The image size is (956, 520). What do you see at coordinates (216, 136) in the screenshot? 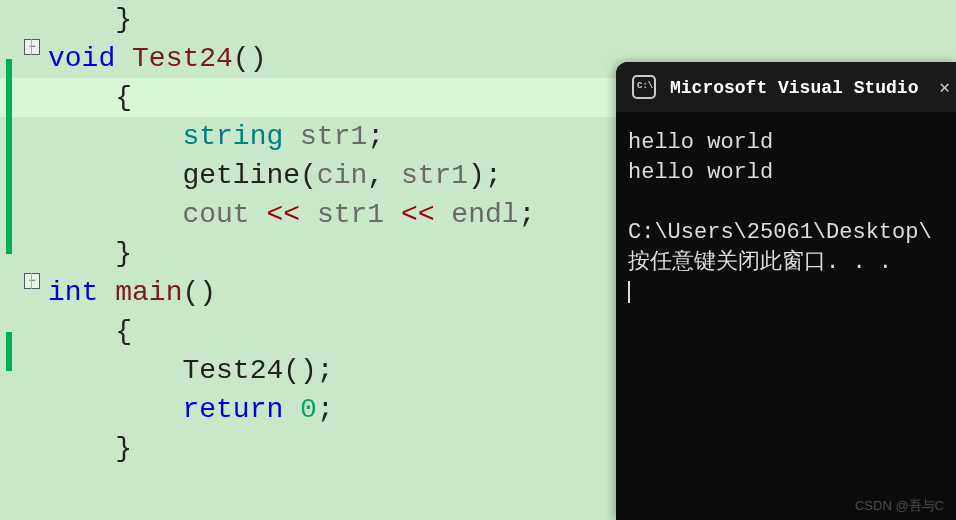
I see `code-content: string str1;` at bounding box center [216, 136].